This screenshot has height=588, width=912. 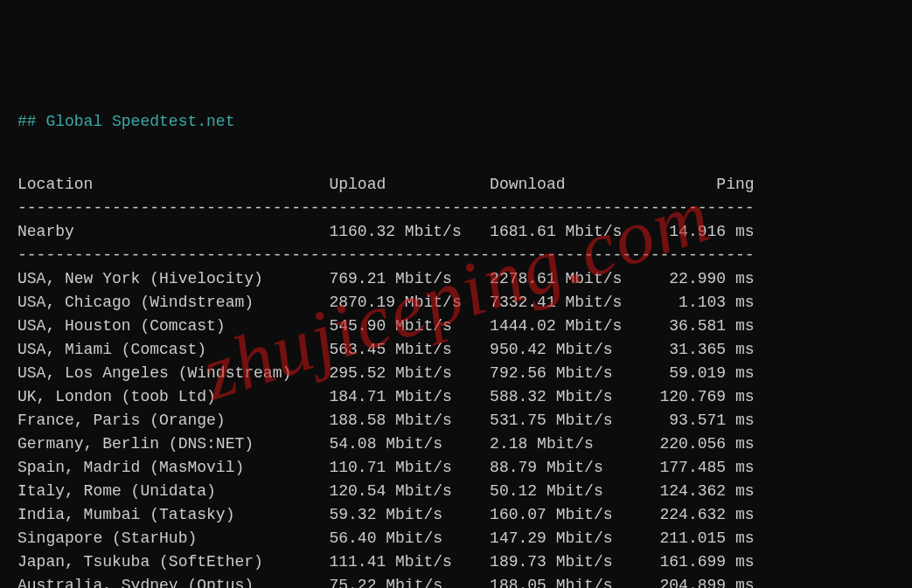 What do you see at coordinates (456, 538) in the screenshot?
I see `table-row: Singapore (StarHub) 56.40 Mbit/s 147.29 …` at bounding box center [456, 538].